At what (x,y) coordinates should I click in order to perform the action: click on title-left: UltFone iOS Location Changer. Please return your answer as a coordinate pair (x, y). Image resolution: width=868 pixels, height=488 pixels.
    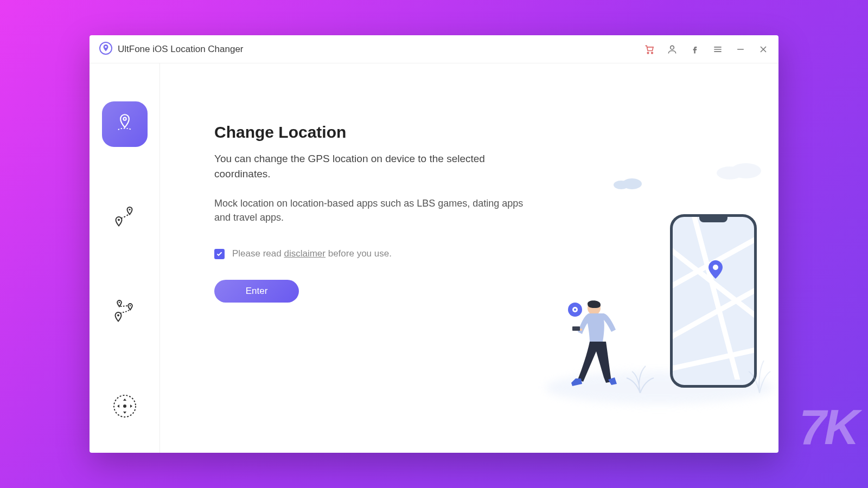
    Looking at the image, I should click on (171, 49).